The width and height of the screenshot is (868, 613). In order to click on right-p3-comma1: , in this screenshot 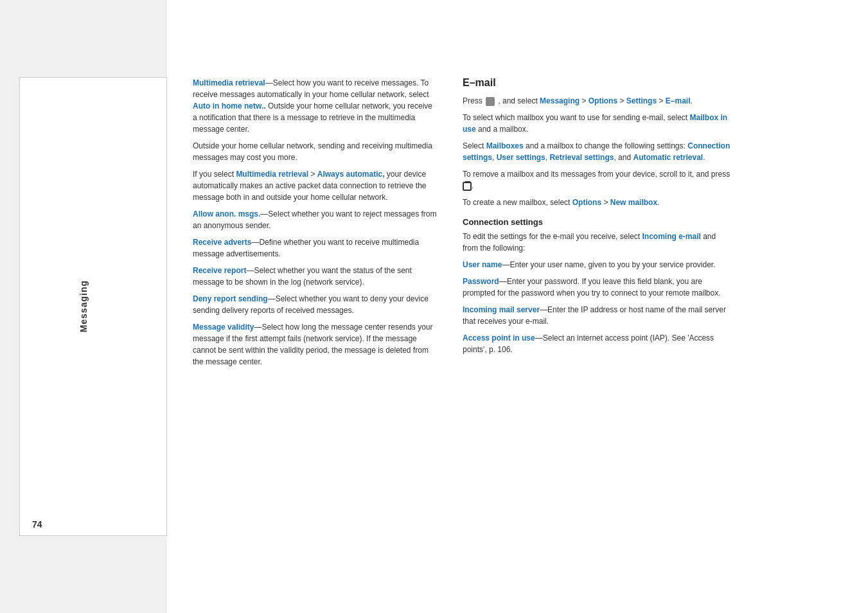, I will do `click(495, 157)`.